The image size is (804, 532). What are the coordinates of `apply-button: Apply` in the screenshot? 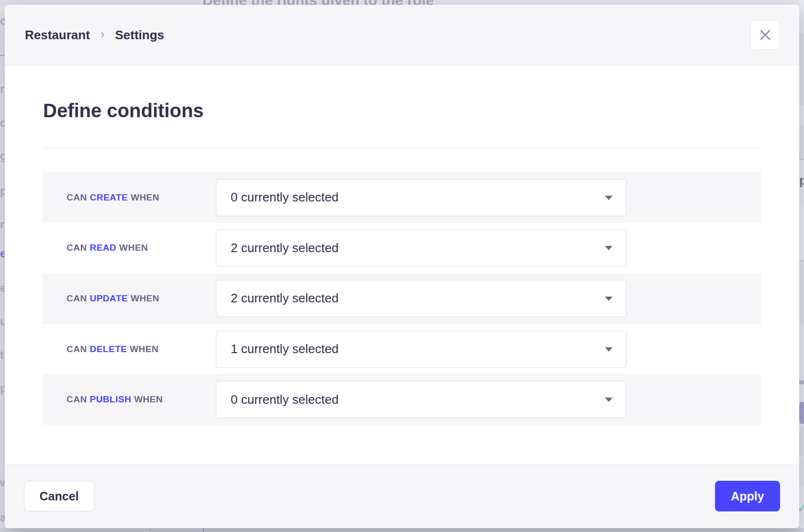 It's located at (748, 496).